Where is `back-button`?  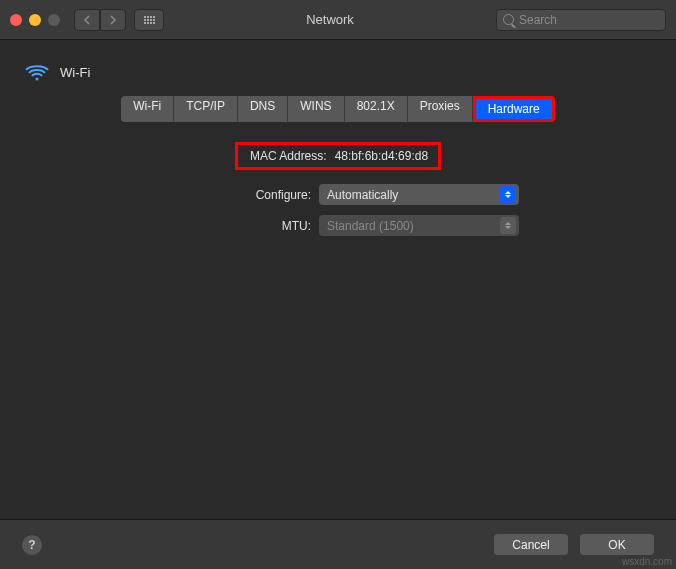 back-button is located at coordinates (87, 20).